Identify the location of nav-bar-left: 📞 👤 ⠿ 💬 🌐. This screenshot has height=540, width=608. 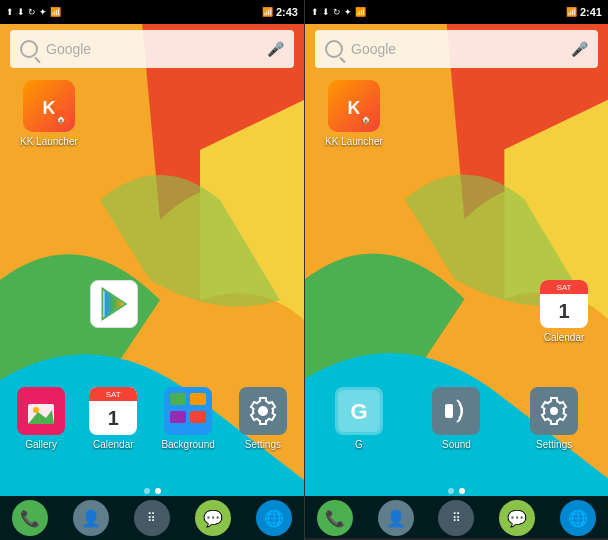
(152, 518).